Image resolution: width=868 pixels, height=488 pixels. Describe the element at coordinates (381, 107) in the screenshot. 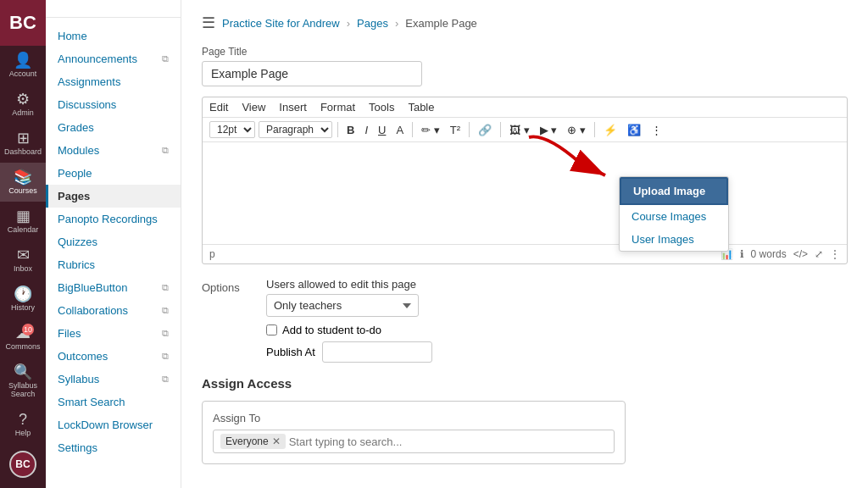

I see `menu-tools: Tools` at that location.